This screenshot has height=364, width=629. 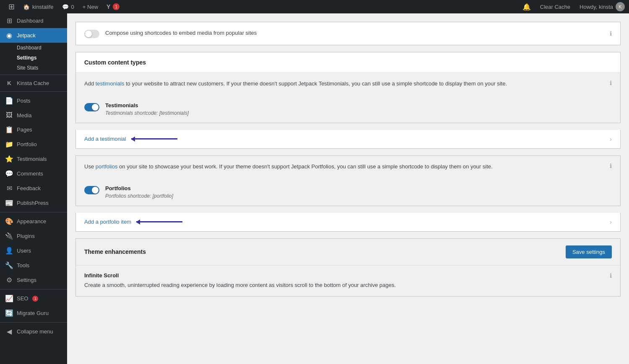 I want to click on site-name-label: kinstalife, so click(x=43, y=7).